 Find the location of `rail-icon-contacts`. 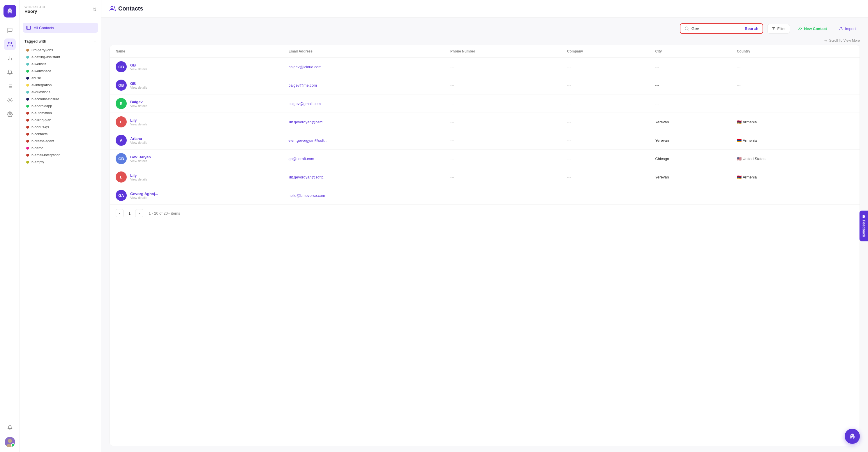

rail-icon-contacts is located at coordinates (10, 45).